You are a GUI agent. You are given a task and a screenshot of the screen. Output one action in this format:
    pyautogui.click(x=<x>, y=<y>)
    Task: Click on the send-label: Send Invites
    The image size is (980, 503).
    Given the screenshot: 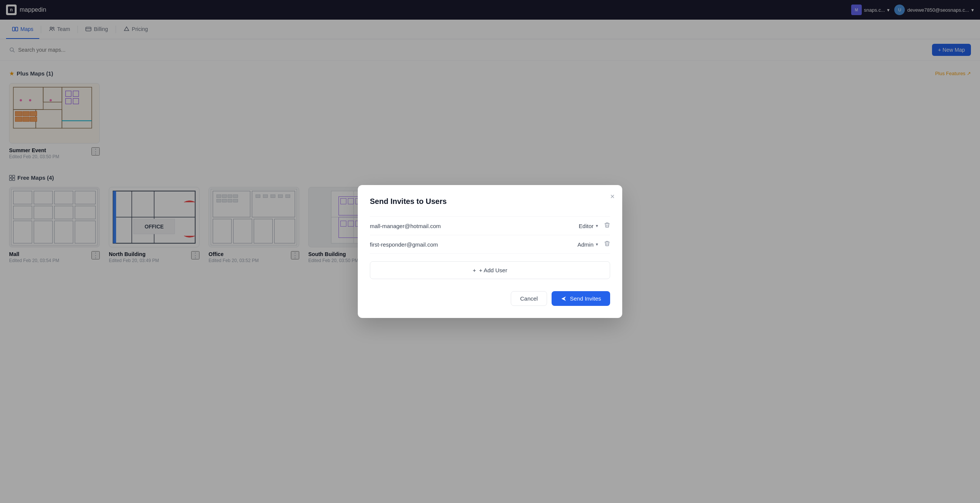 What is the action you would take?
    pyautogui.click(x=585, y=299)
    